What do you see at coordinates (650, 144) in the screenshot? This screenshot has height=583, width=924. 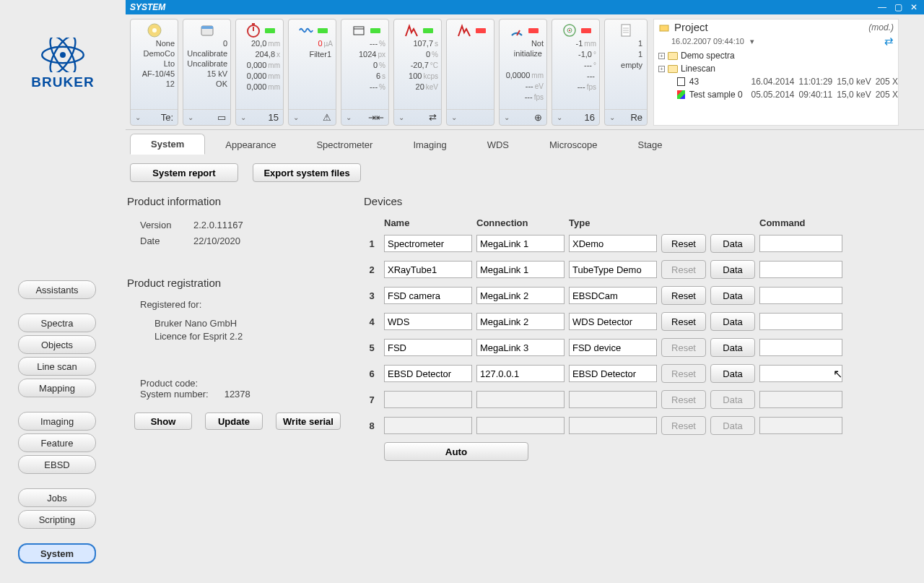 I see `tab-stage: Stage` at bounding box center [650, 144].